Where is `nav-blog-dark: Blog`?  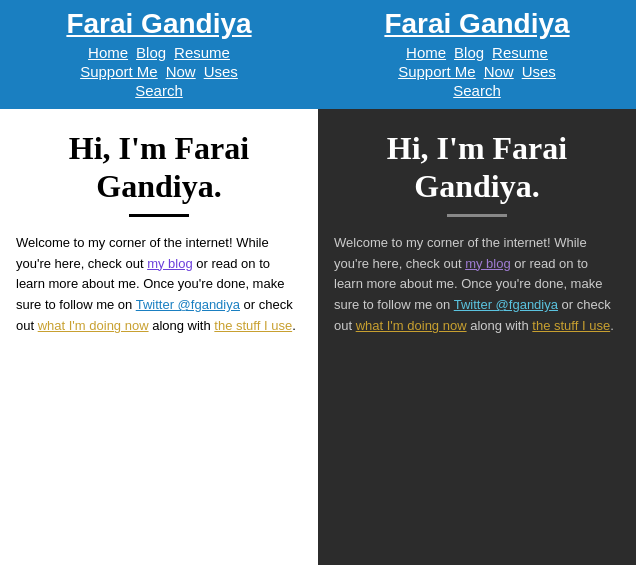 nav-blog-dark: Blog is located at coordinates (469, 52).